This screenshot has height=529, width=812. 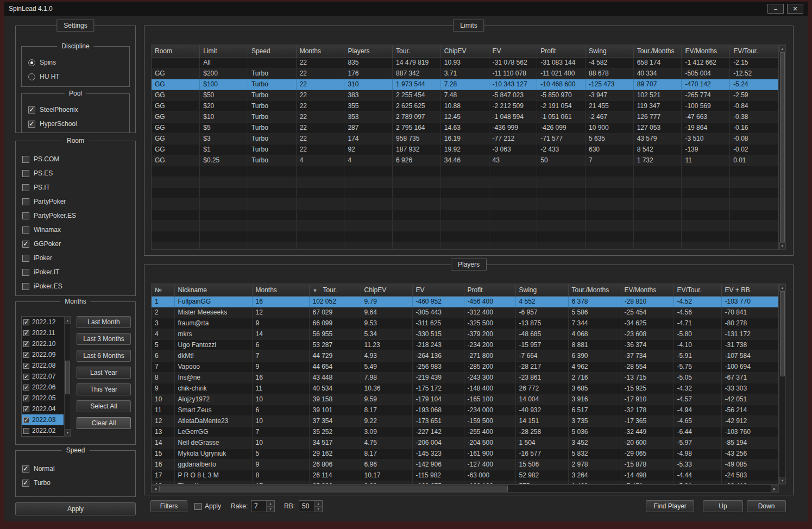 What do you see at coordinates (465, 377) in the screenshot?
I see `table-row: 8Ins@ne1643 4487.98-219 439-243 300-23 8…` at bounding box center [465, 377].